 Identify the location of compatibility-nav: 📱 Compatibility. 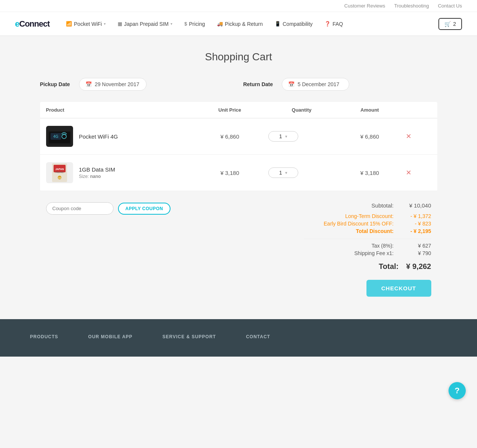
(294, 24).